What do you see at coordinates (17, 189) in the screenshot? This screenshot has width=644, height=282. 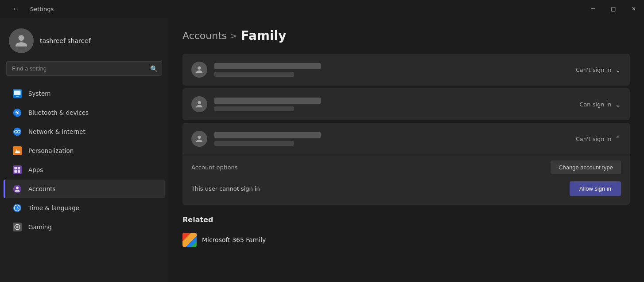 I see `accounts-icon` at bounding box center [17, 189].